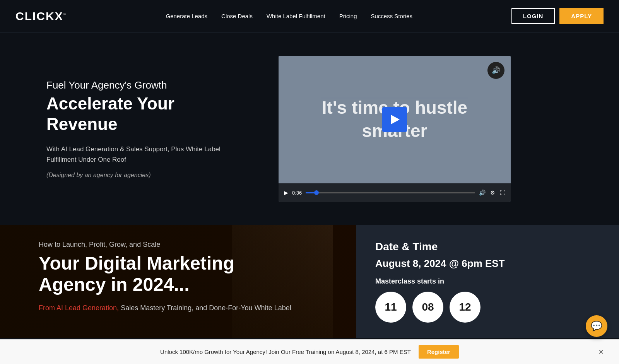  What do you see at coordinates (316, 193) in the screenshot?
I see `video-progress-dot` at bounding box center [316, 193].